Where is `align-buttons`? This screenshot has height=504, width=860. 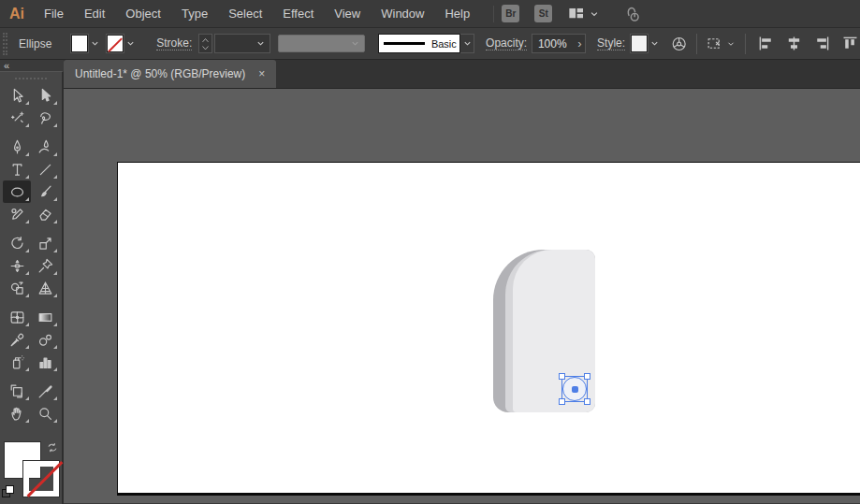 align-buttons is located at coordinates (809, 43).